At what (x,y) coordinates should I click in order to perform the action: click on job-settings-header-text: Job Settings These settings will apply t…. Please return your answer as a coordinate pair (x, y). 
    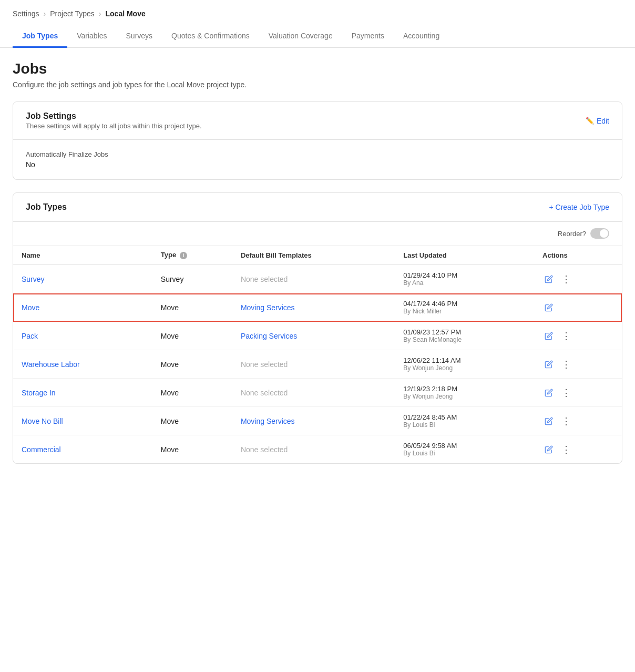
    Looking at the image, I should click on (114, 121).